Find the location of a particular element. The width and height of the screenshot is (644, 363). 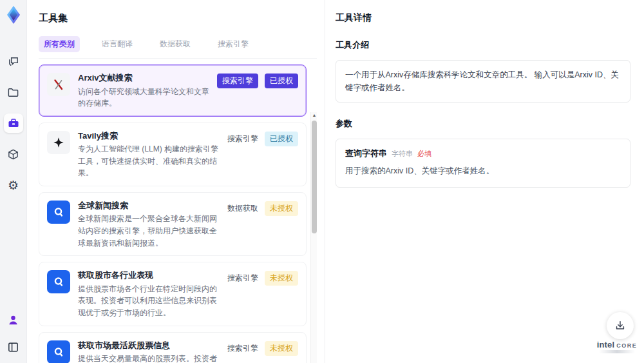

param-description: 用于搜索的Arxiv ID、关键字或作者姓名。 is located at coordinates (483, 172).